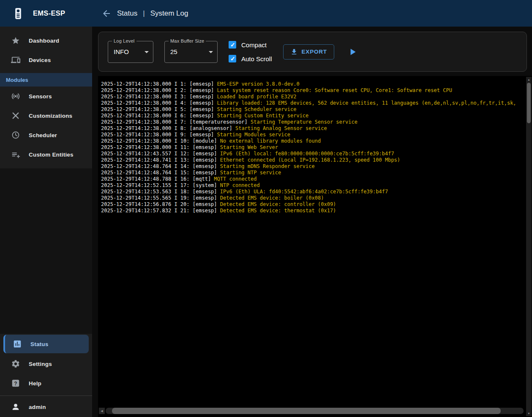 The image size is (532, 417). I want to click on scroll-left-icon: ◀, so click(102, 411).